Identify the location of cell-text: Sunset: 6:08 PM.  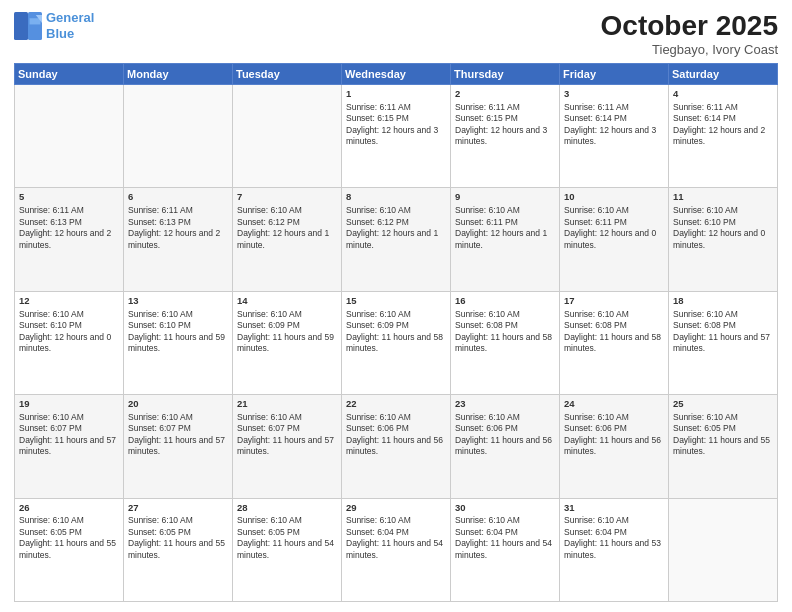
(723, 326).